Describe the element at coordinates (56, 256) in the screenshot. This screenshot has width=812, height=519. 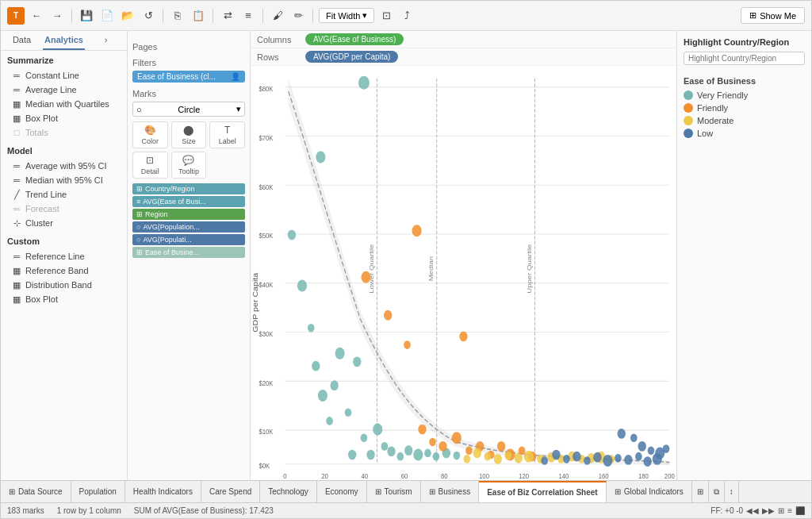
I see `reference-line-label: Reference Line` at that location.